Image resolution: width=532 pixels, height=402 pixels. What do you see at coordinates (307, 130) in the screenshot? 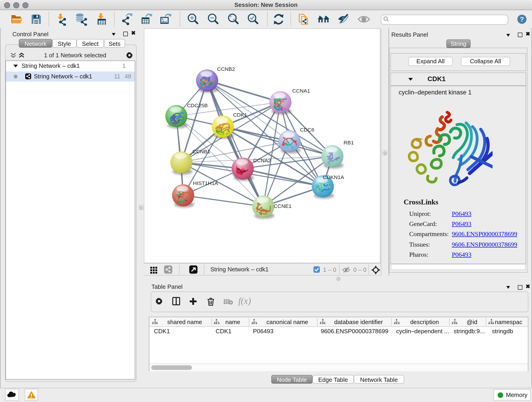
I see `svg-text: CDC6` at bounding box center [307, 130].